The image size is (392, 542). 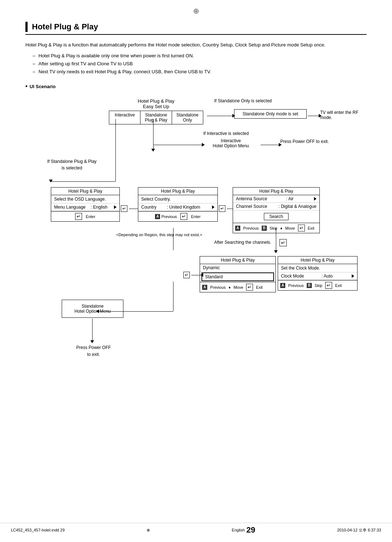 I want to click on arrow-h-to-interactive, so click(x=179, y=145).